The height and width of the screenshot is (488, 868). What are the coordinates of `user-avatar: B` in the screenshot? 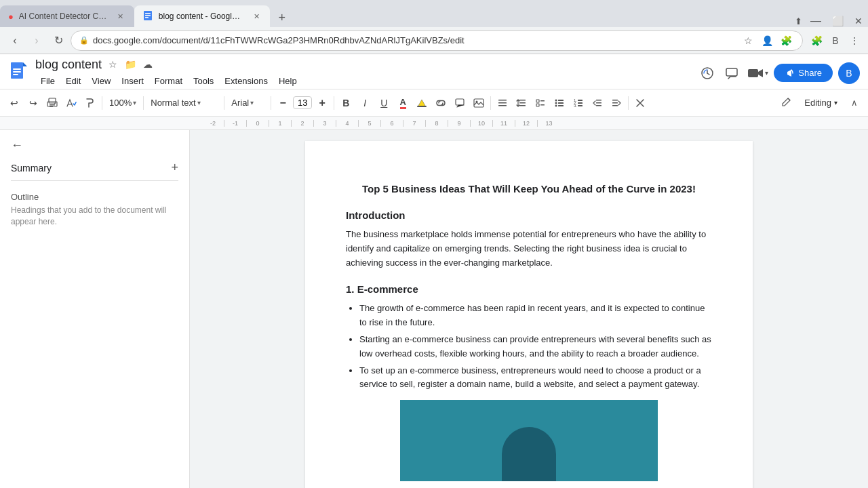 It's located at (849, 73).